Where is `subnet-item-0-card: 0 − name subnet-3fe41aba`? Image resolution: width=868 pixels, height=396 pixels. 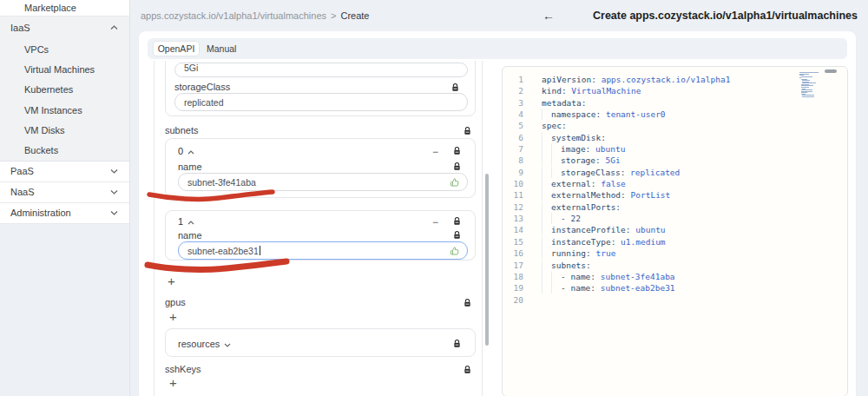 subnet-item-0-card: 0 − name subnet-3fe41aba is located at coordinates (320, 168).